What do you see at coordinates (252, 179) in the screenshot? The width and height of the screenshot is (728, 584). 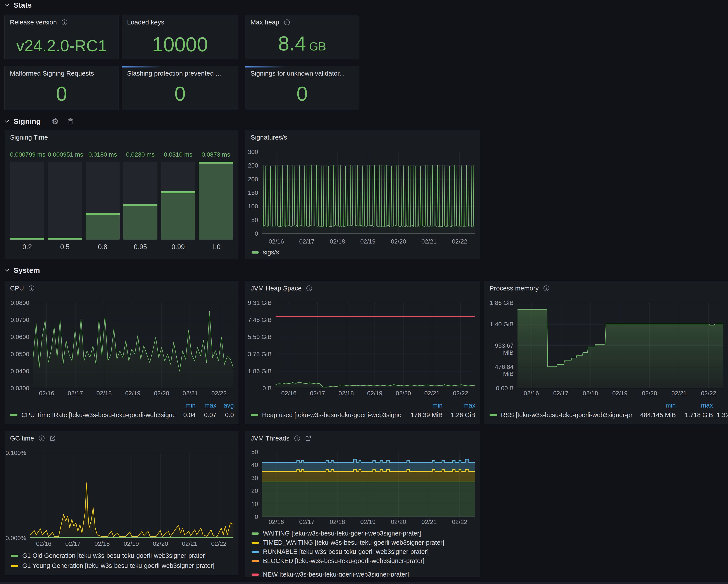 I see `y-tick-label: 200` at bounding box center [252, 179].